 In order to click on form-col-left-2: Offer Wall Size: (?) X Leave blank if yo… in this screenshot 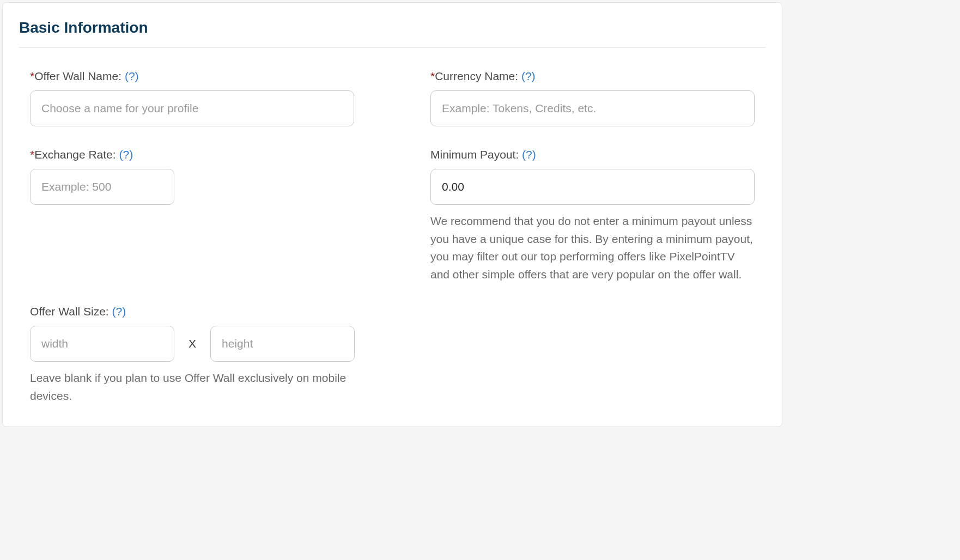, I will do `click(192, 355)`.